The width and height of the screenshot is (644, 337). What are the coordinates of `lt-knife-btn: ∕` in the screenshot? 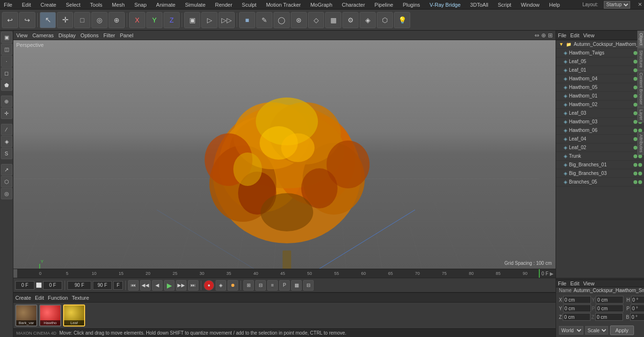 It's located at (7, 130).